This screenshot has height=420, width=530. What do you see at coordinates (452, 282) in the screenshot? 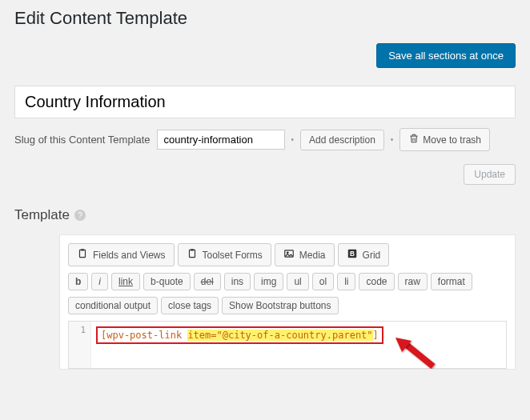
I see `format-button: format` at bounding box center [452, 282].